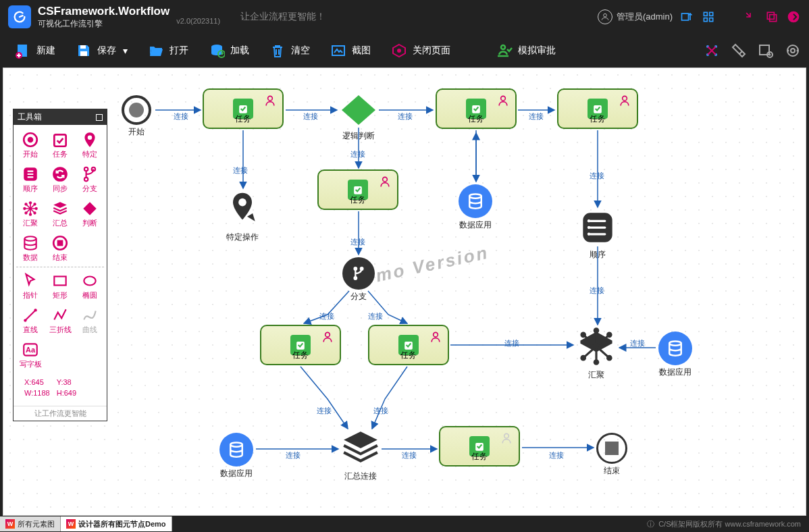 This screenshot has height=532, width=809. I want to click on node-task-3: 任务, so click(598, 109).